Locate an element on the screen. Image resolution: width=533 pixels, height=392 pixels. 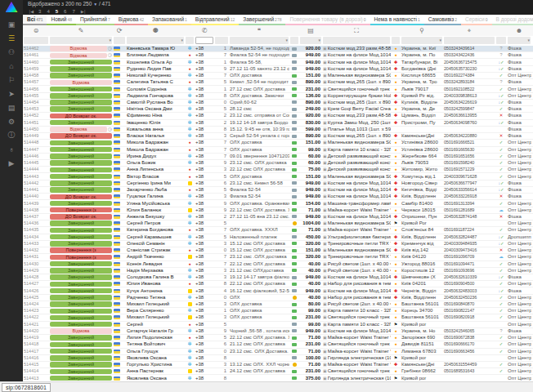
page-button-5: 5 is located at coordinates (57, 11).